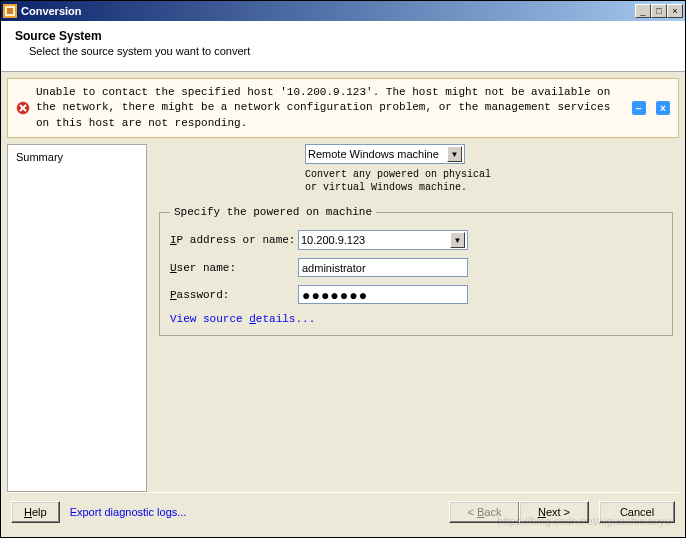 The width and height of the screenshot is (686, 538). What do you see at coordinates (675, 11) in the screenshot?
I see `close-button: ×` at bounding box center [675, 11].